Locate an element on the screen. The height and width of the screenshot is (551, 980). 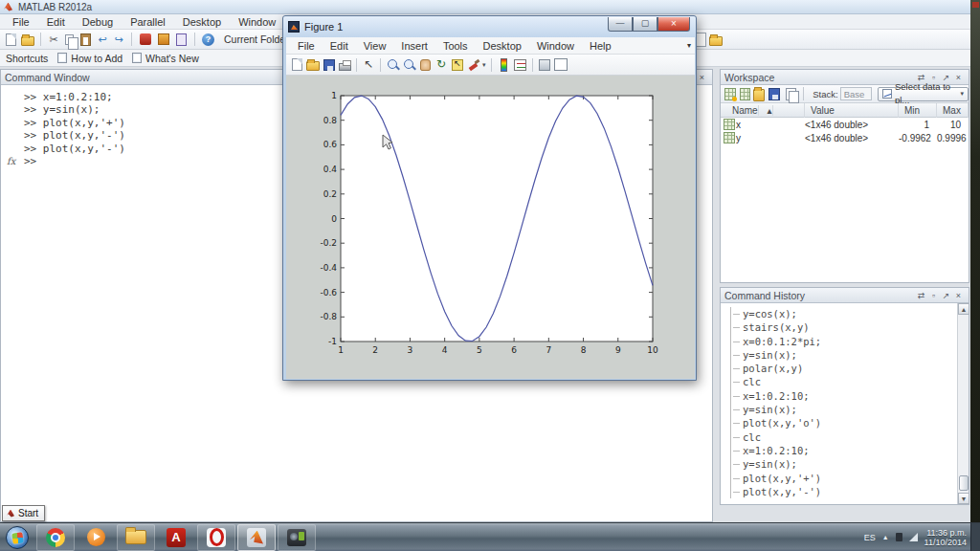
action-center-icon is located at coordinates (900, 538).